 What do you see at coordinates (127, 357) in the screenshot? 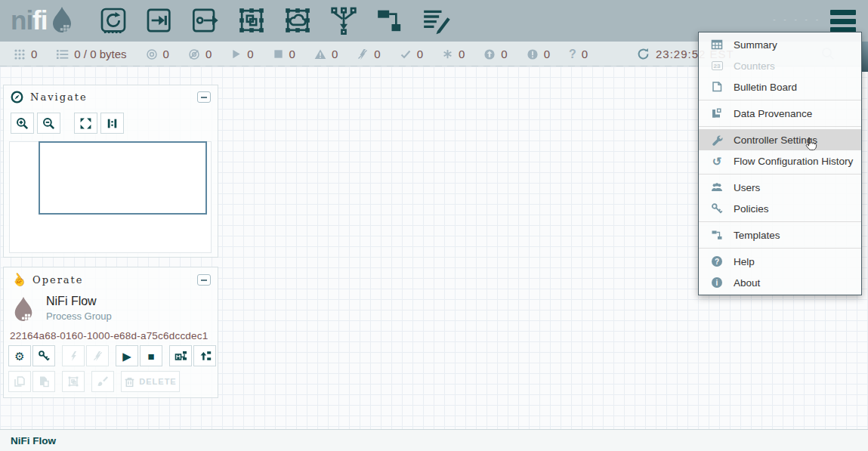
I see `play-icon: ▶` at bounding box center [127, 357].